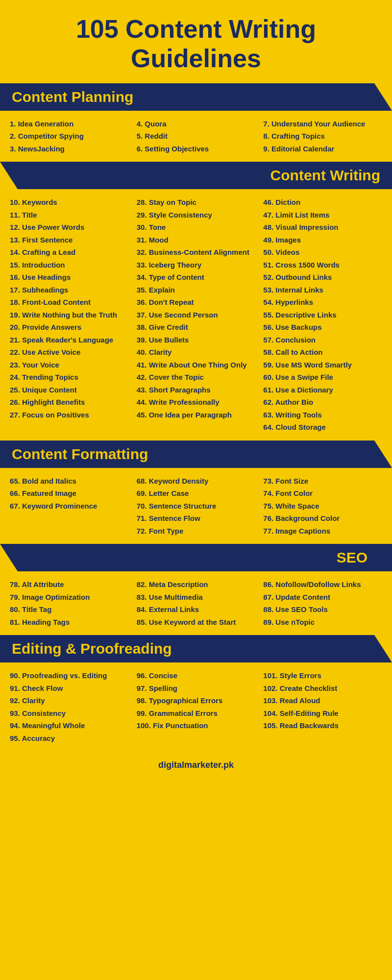 Image resolution: width=392 pixels, height=980 pixels. I want to click on seo-col1: 78. Alt Attribute 79. Image Optimization…, so click(70, 603).